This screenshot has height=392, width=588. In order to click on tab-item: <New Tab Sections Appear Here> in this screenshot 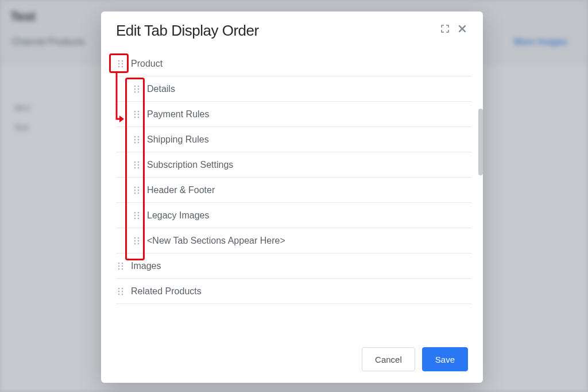, I will do `click(294, 241)`.